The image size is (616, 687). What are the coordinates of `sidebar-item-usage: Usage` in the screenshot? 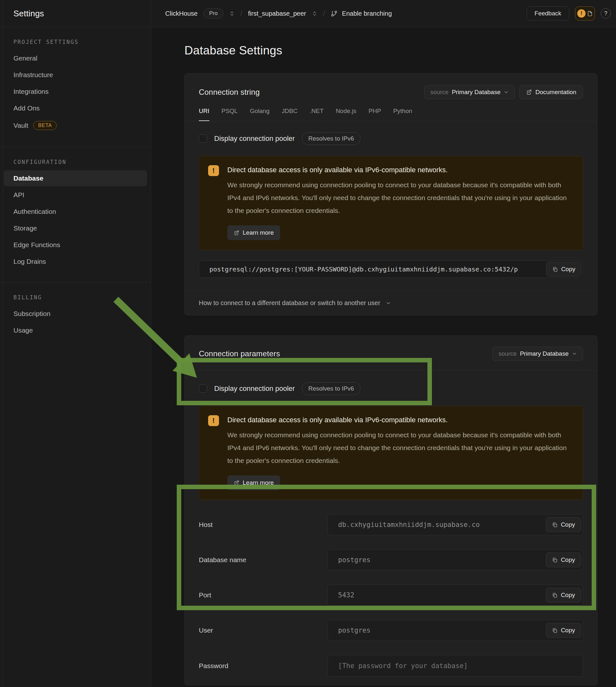 It's located at (75, 330).